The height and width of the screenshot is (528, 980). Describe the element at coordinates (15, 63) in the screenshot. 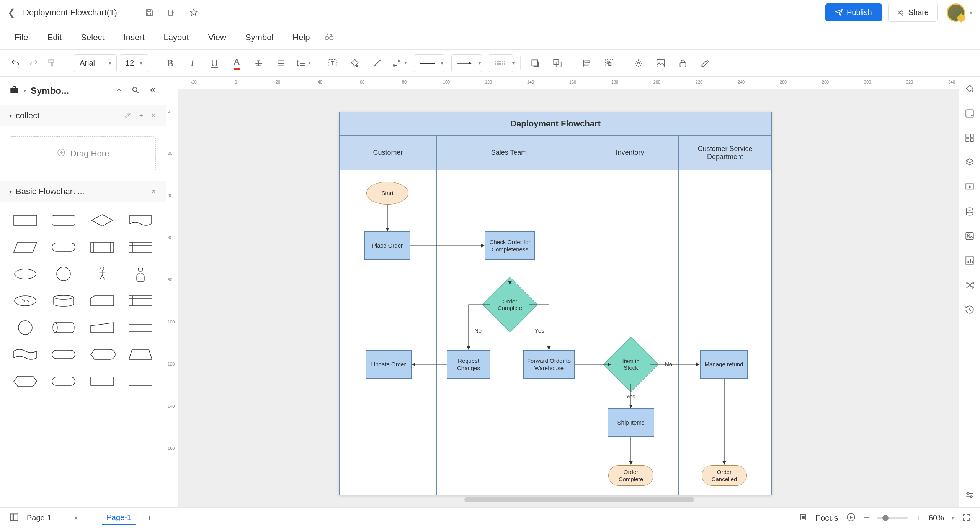

I see `undo-button` at that location.